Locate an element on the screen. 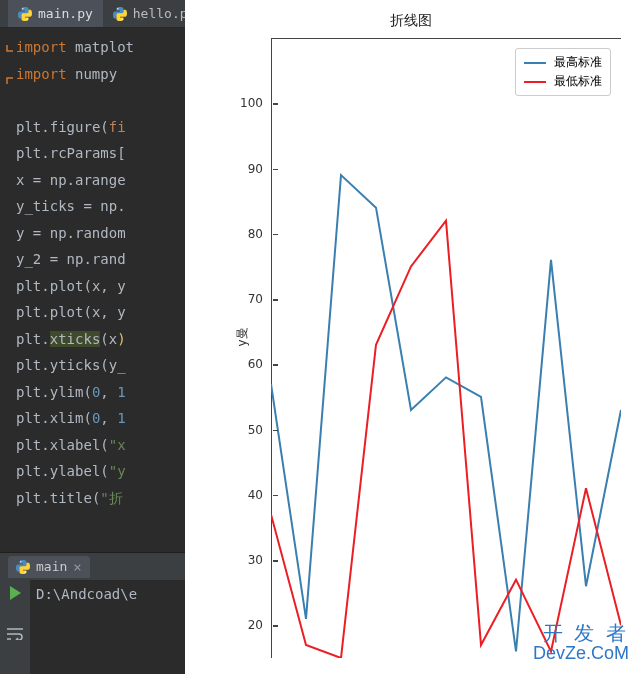  code-text: plt.ylim(0, 1 is located at coordinates (71, 392).